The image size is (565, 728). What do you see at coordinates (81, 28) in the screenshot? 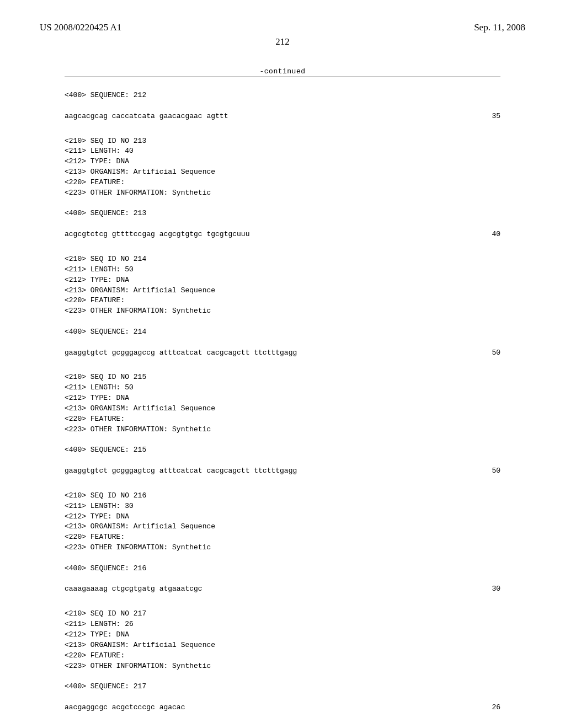
I see `publication-number: US 2008/0220425 A1` at bounding box center [81, 28].